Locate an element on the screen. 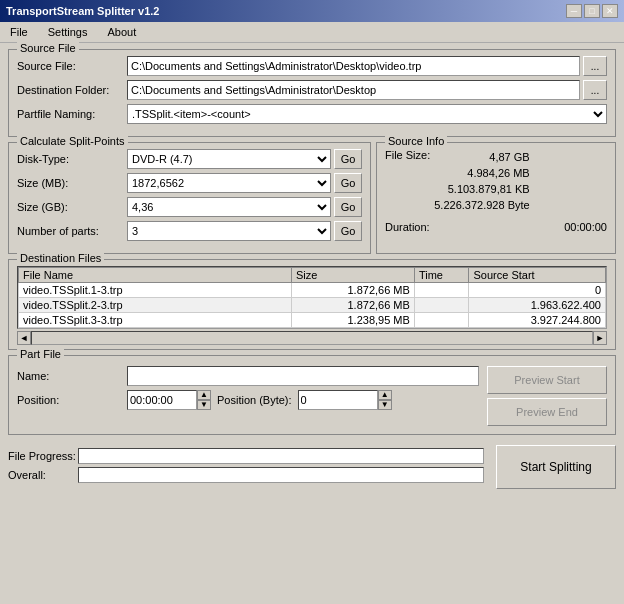 Image resolution: width=624 pixels, height=604 pixels. position-spinner-group: ▲ ▼ Position (Byte): ▲ ▼ is located at coordinates (260, 400).